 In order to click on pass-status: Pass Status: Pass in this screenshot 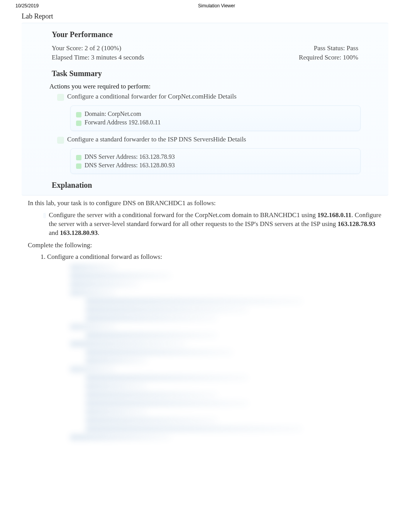, I will do `click(336, 48)`.